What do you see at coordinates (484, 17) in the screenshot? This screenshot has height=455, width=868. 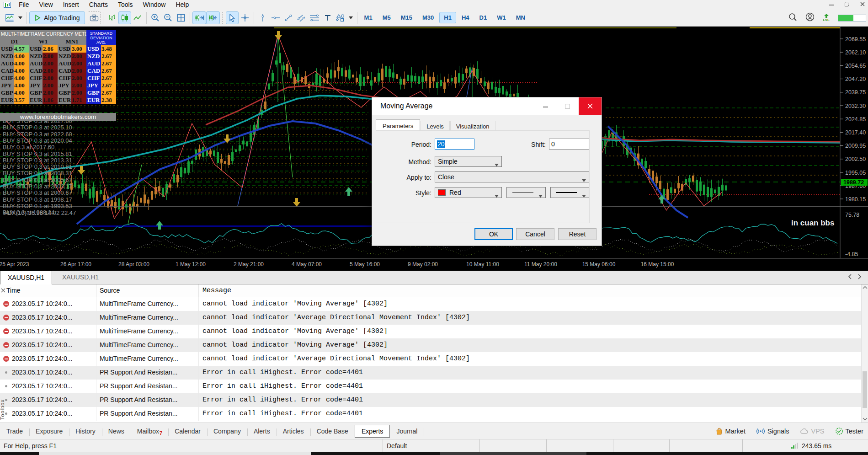 I see `timeframe-d1-button: D1` at bounding box center [484, 17].